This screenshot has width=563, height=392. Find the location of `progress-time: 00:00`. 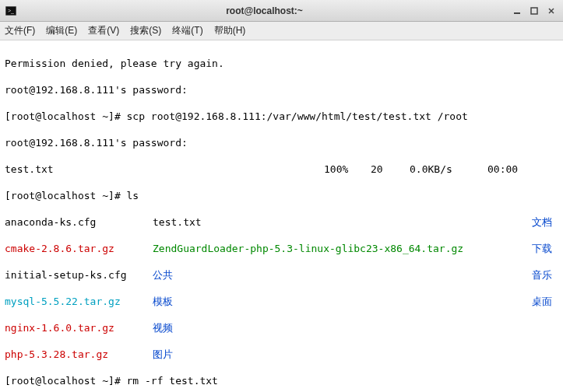

progress-time: 00:00 is located at coordinates (503, 170).